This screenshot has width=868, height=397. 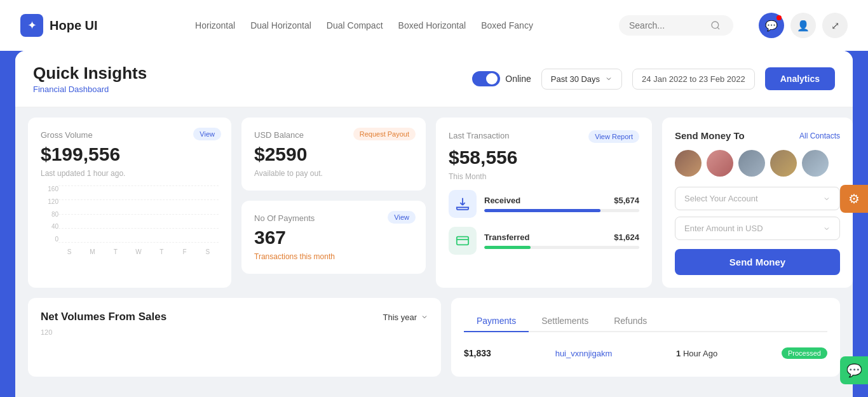 What do you see at coordinates (630, 321) in the screenshot?
I see `tab-refunds: Refunds` at bounding box center [630, 321].